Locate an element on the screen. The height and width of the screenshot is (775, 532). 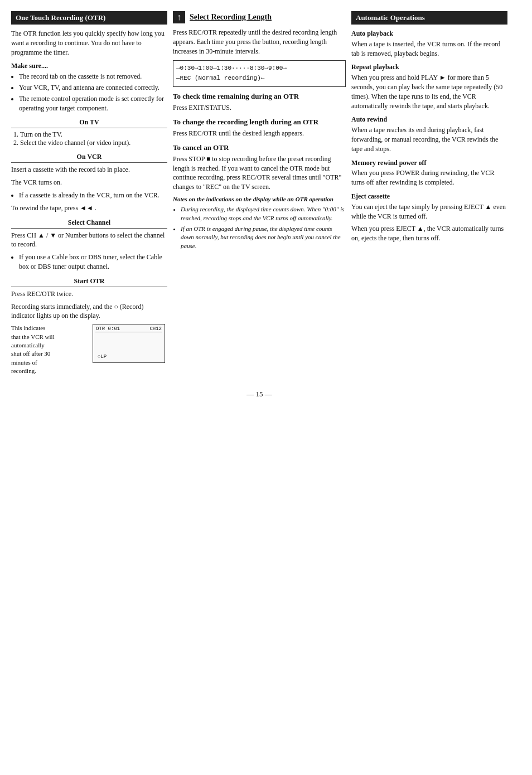
start-otr-heading: Start OTR is located at coordinates (89, 282).